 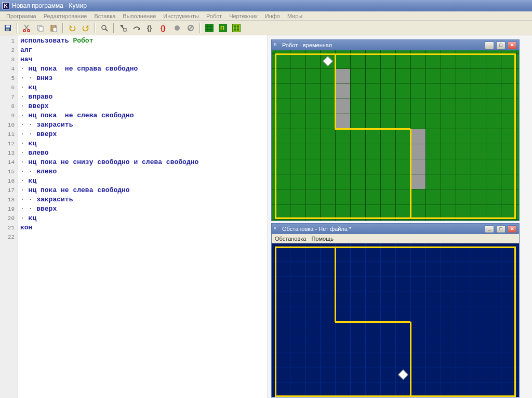 I want to click on obst-titlebar: K Обстановка - Нет файла * _ □ ✕, so click(x=395, y=229).